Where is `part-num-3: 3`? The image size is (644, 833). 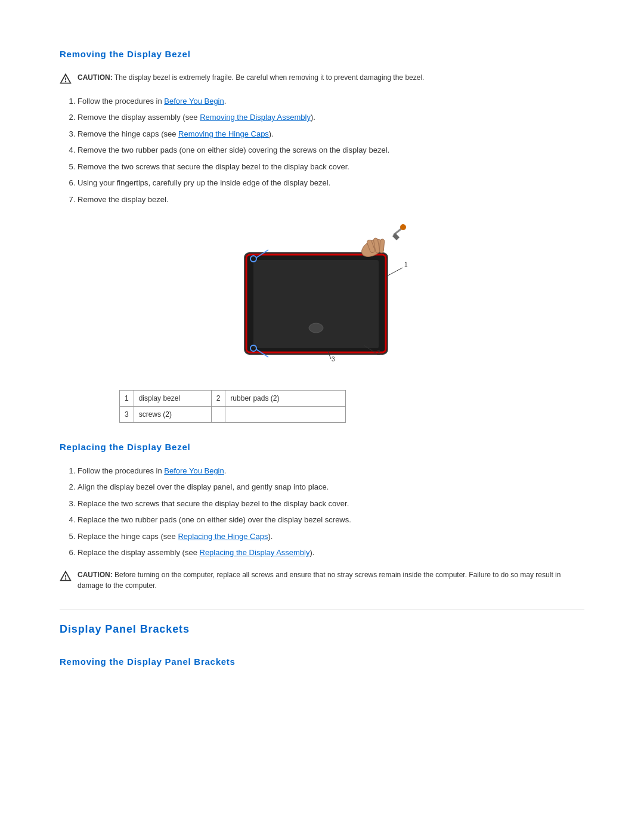 part-num-3: 3 is located at coordinates (127, 415).